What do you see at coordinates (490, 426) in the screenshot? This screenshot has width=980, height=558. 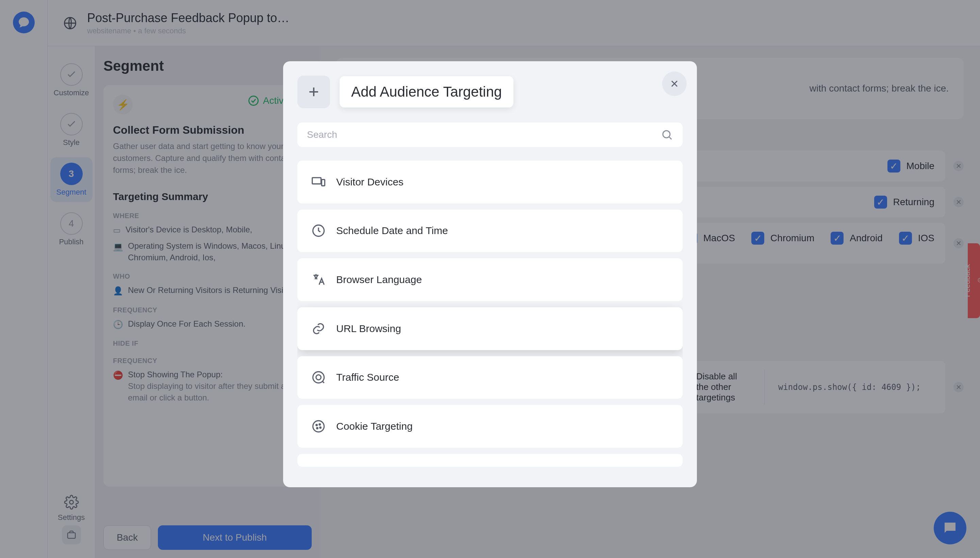 I see `option-cookie-targeting: Cookie Targeting` at bounding box center [490, 426].